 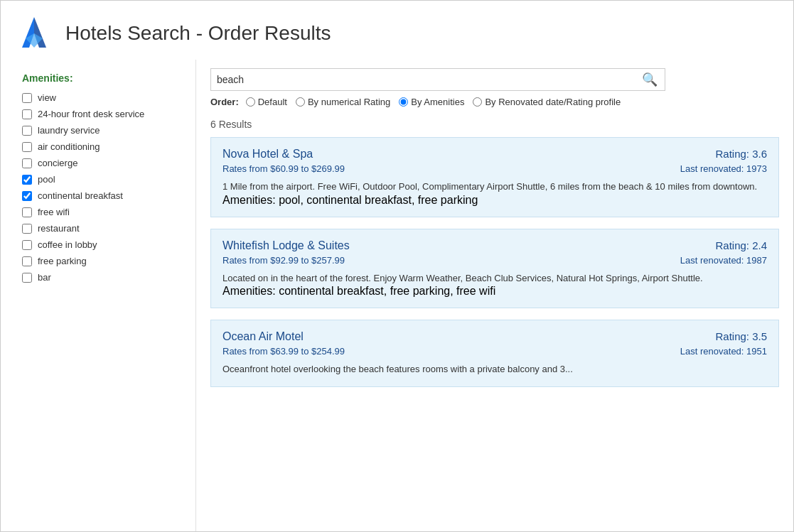 What do you see at coordinates (27, 261) in the screenshot?
I see `amenity-checkbox-free-parking` at bounding box center [27, 261].